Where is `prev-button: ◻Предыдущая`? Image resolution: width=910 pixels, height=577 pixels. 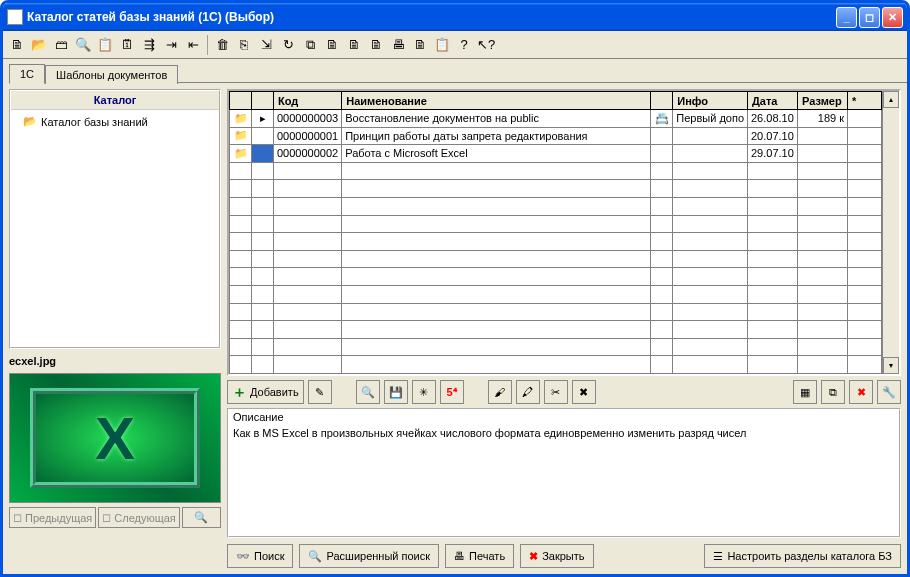
prev-button: ◻Предыдущая is located at coordinates (52, 518).